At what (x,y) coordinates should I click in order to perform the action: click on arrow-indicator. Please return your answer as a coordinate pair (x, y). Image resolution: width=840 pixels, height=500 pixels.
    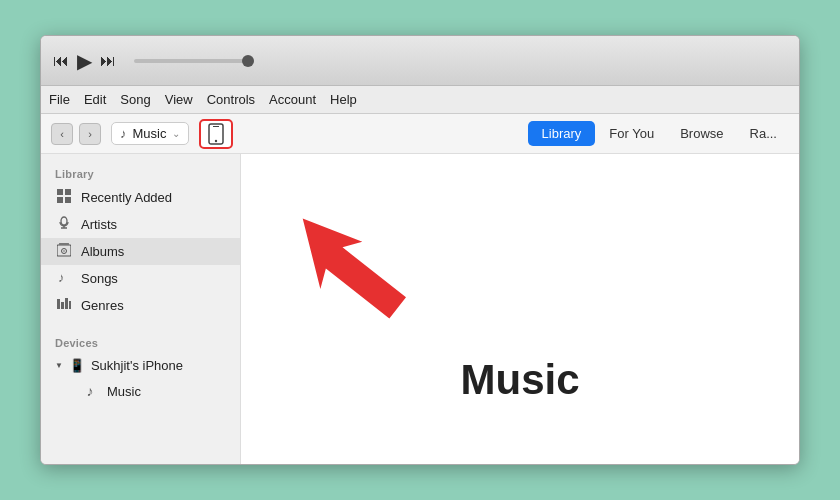
    Looking at the image, I should click on (381, 256).